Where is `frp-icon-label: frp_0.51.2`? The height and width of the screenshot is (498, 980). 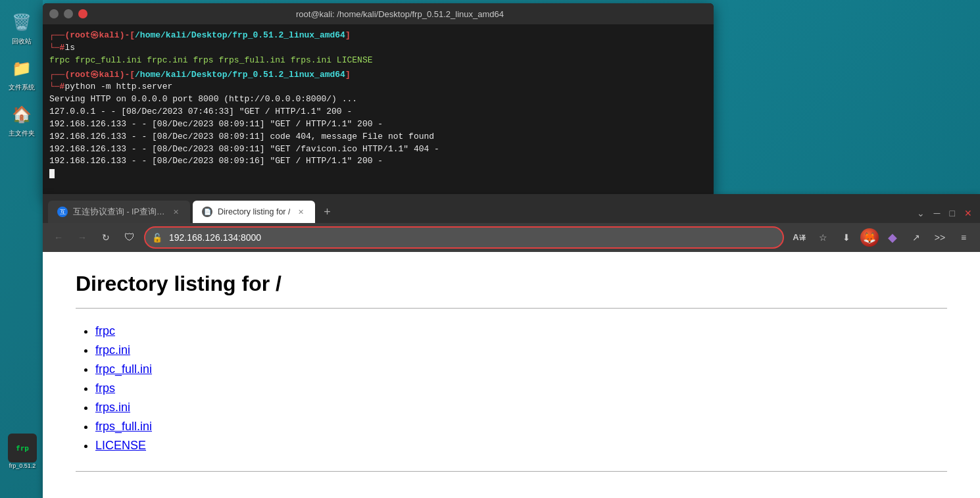 frp-icon-label: frp_0.51.2 is located at coordinates (22, 466).